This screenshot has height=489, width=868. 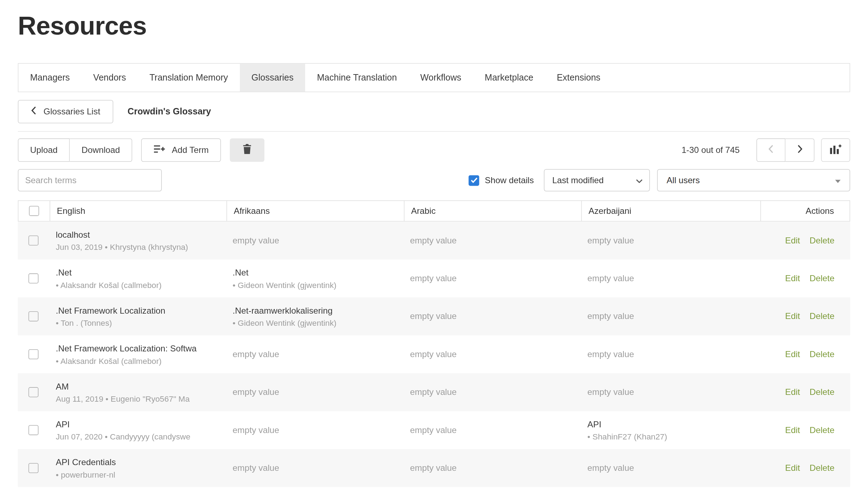 What do you see at coordinates (247, 150) in the screenshot?
I see `delete-selected-button` at bounding box center [247, 150].